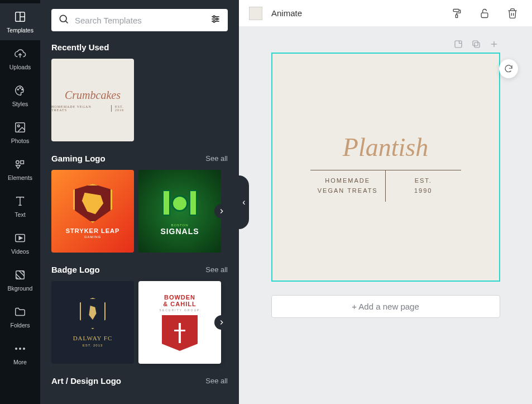  I want to click on thumb-title: SIGNALS, so click(180, 231).